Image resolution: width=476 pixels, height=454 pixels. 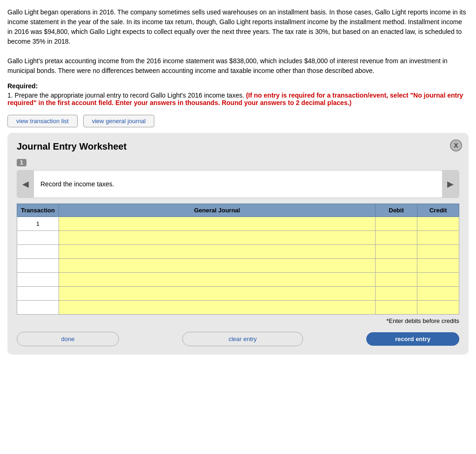 I want to click on done-button: done, so click(x=68, y=339).